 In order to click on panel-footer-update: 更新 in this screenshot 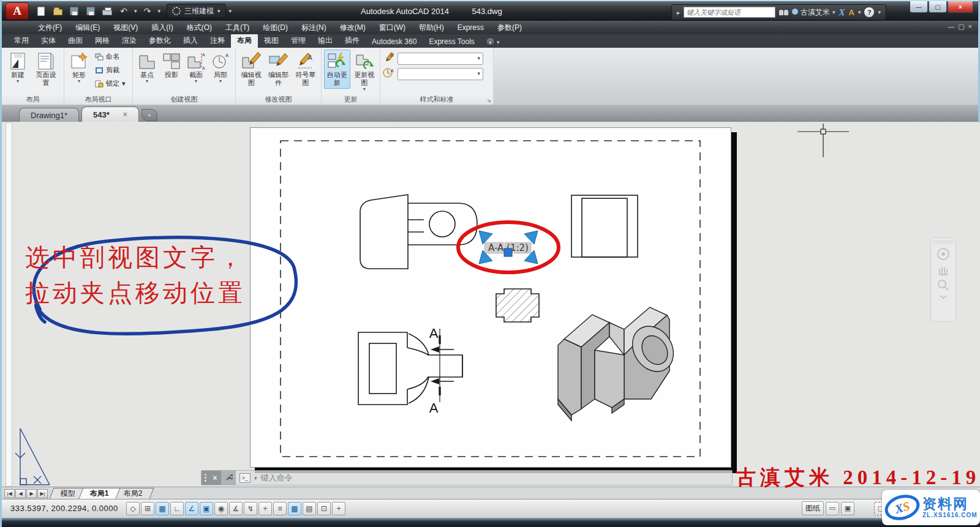, I will do `click(350, 99)`.